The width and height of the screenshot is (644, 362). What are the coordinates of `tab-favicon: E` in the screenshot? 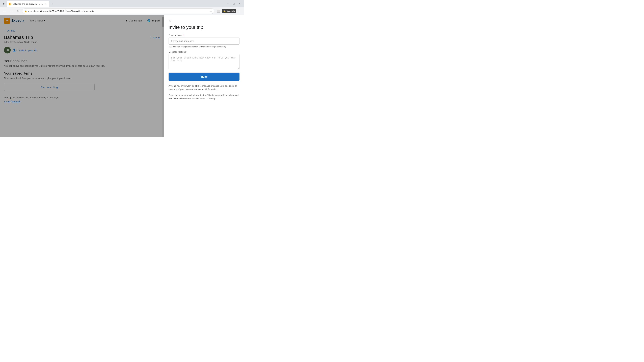 It's located at (10, 4).